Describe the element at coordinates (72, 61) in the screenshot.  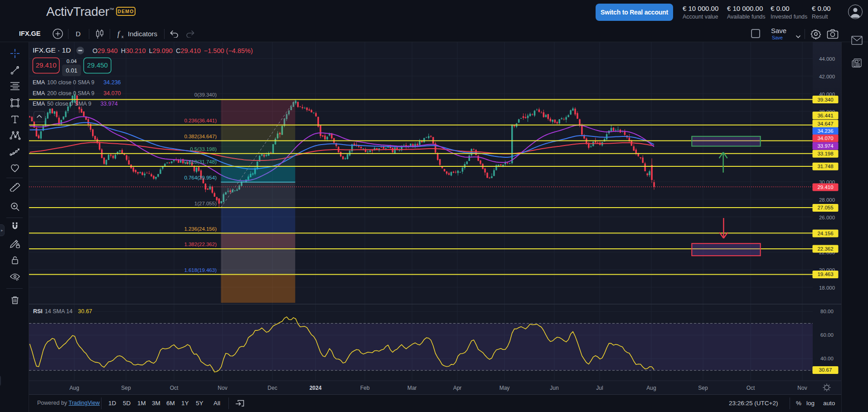
I see `svg-text: 0.04` at that location.